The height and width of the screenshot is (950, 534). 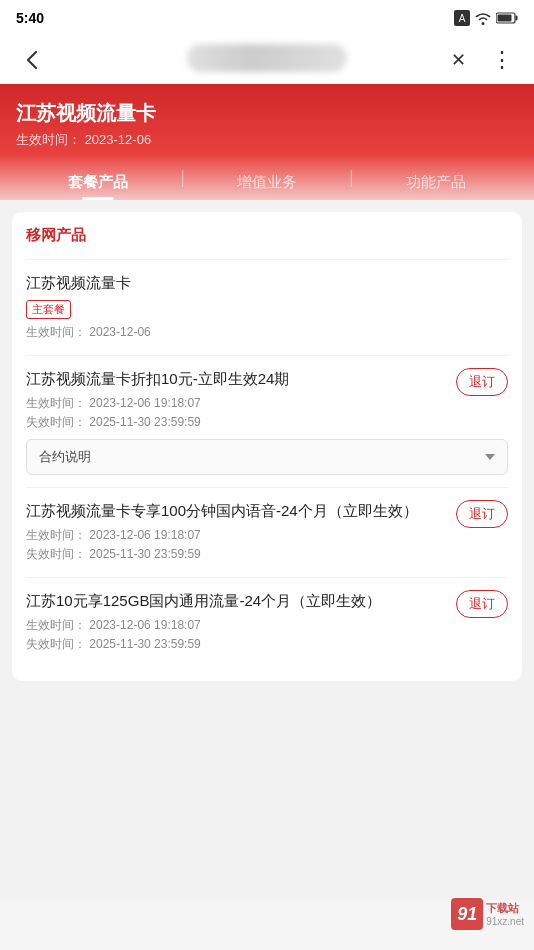 What do you see at coordinates (488, 914) in the screenshot?
I see `watermark: 91 下载站 91xz.net` at bounding box center [488, 914].